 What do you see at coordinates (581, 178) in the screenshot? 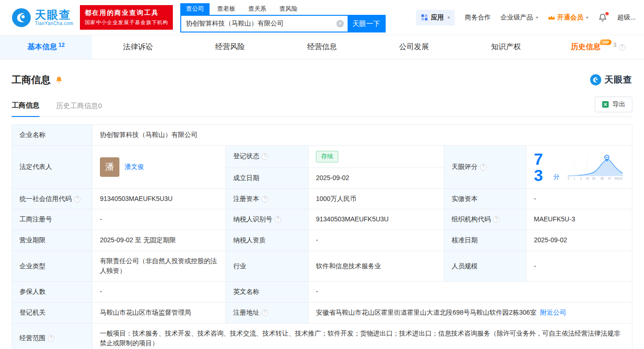
I see `svg-text: 3` at bounding box center [581, 178].